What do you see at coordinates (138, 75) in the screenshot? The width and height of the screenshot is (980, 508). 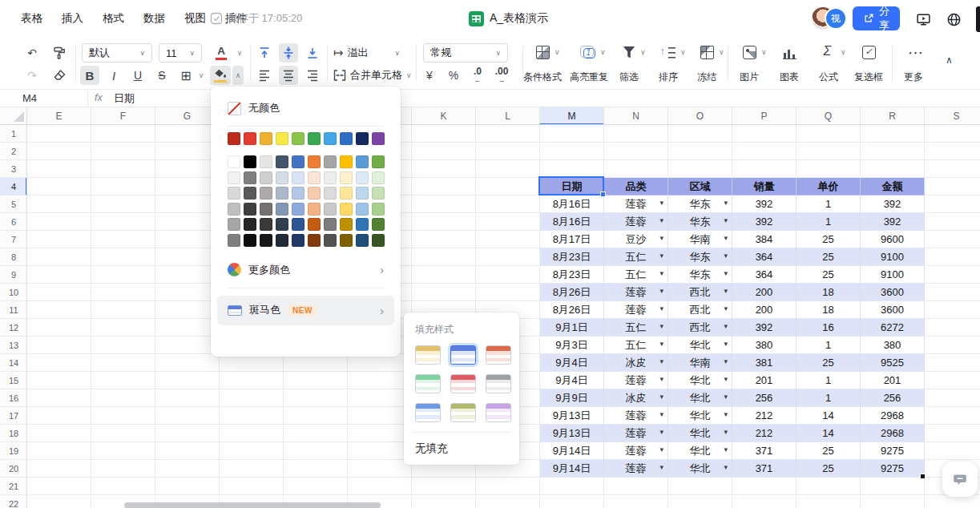 I see `underline-button: U` at bounding box center [138, 75].